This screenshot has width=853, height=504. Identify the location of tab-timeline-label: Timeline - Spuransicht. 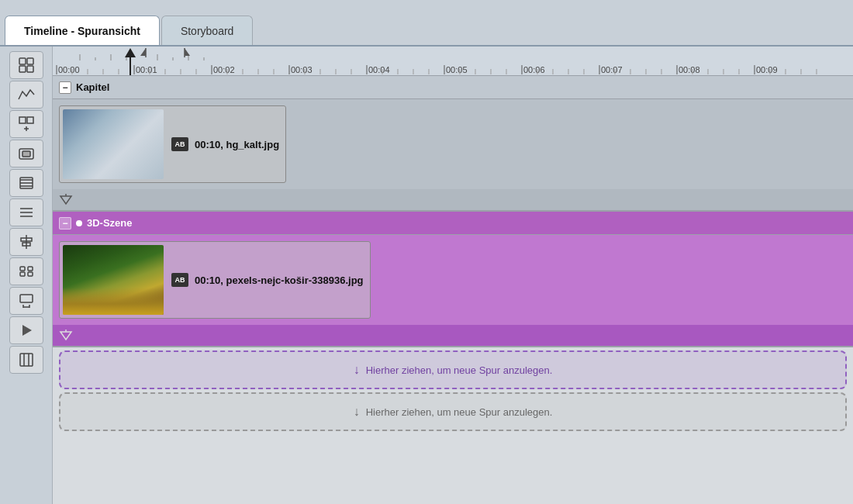
(82, 31).